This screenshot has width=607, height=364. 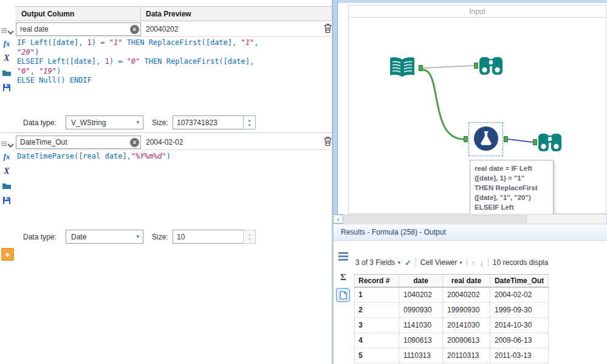 I want to click on chevron-down-icon: ▾, so click(x=137, y=123).